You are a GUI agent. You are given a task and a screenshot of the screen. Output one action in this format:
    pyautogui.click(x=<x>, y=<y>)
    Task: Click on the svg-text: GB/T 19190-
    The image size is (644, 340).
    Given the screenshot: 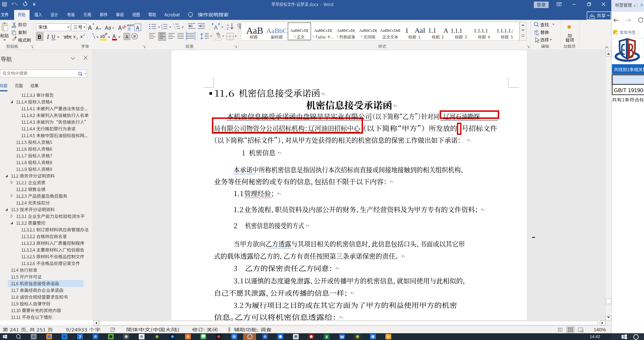 What is the action you would take?
    pyautogui.click(x=629, y=91)
    